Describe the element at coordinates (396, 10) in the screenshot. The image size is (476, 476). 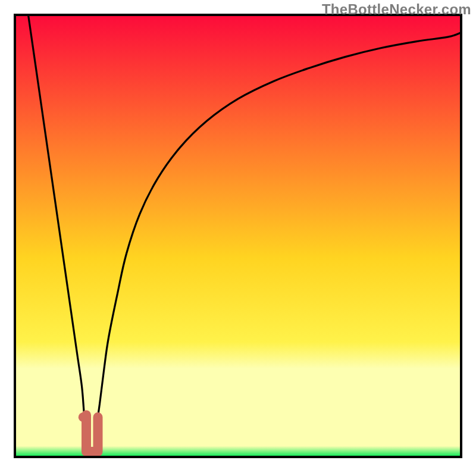
I see `watermark-text: TheBottleNecker.com` at that location.